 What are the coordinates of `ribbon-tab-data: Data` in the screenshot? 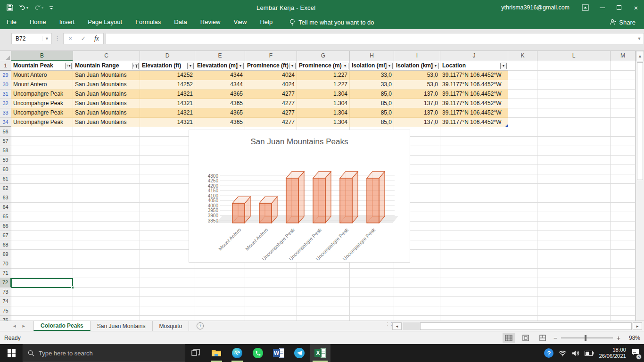 It's located at (180, 22).